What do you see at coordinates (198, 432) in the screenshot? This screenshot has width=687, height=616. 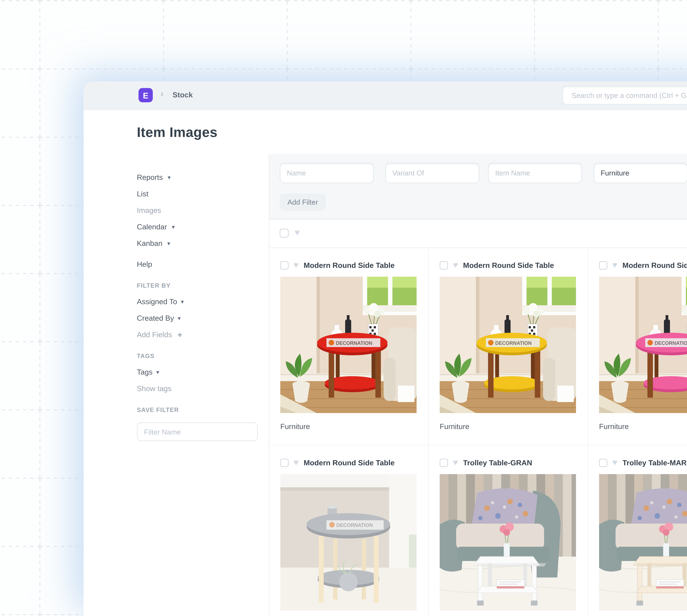 I see `filter-name-input` at bounding box center [198, 432].